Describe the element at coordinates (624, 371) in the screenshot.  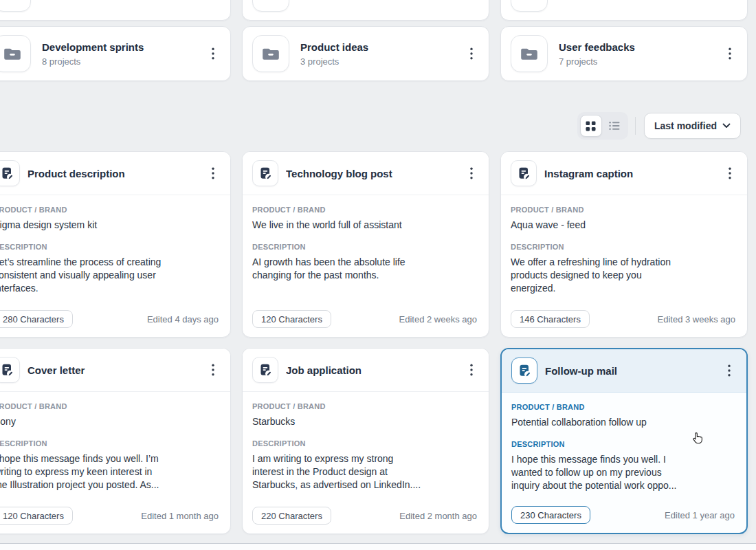
I see `document-card-header: Follow-up mail` at that location.